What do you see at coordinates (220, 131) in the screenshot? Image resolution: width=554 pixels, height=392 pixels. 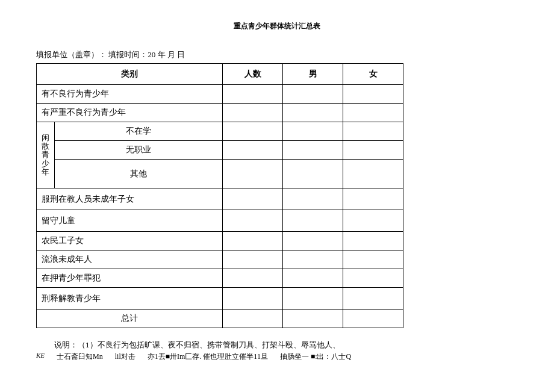 I see `table-row: 闲散青少年 不在学` at bounding box center [220, 131].